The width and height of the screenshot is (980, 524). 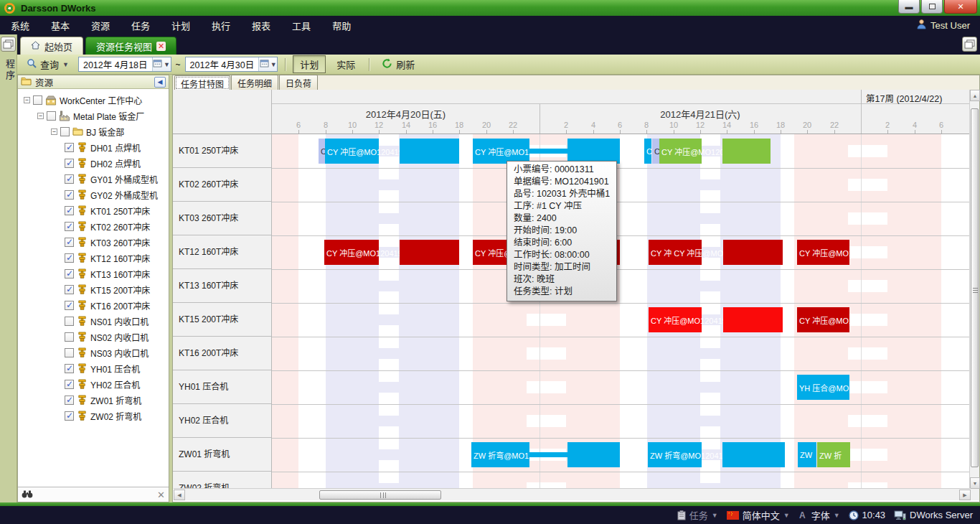 I want to click on tree-item: −Metal Plate 钣金厂, so click(x=93, y=116).